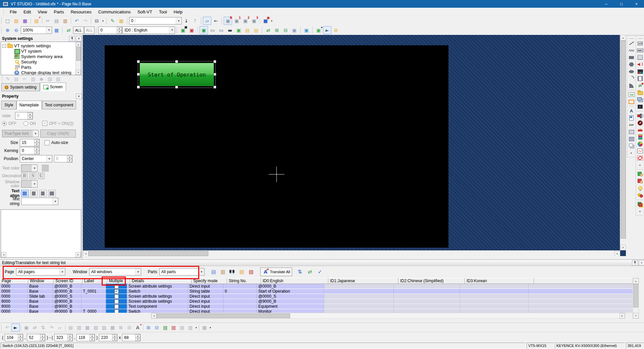 This screenshot has height=349, width=644. Describe the element at coordinates (9, 105) in the screenshot. I see `tab-style: Style` at that location.